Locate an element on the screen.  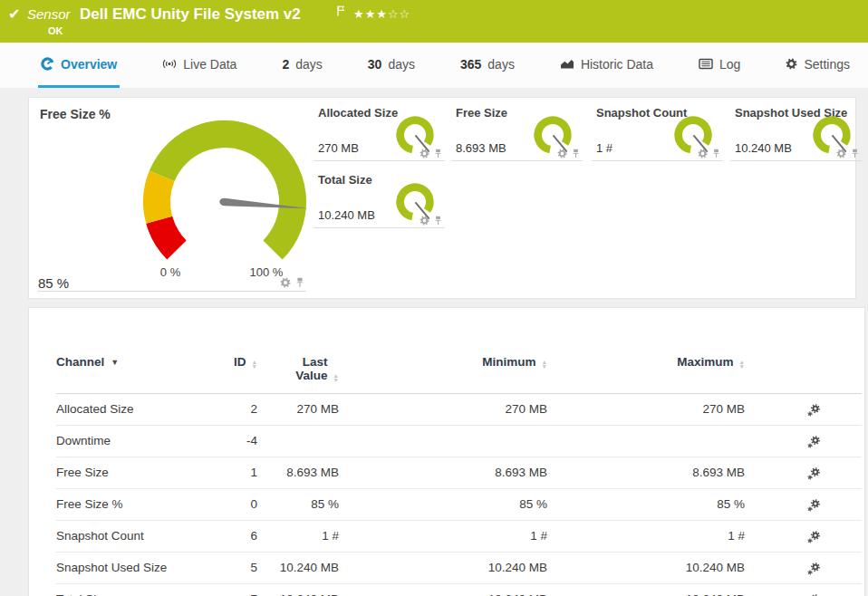
channel-id: -4 is located at coordinates (229, 440).